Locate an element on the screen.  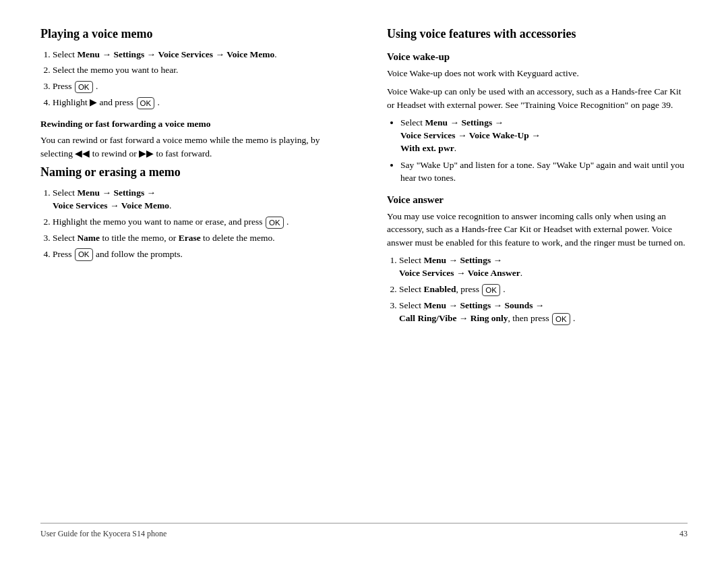
voice-wakeup-bullet-1: Select Menu → Settings → Voice Services … is located at coordinates (544, 136).